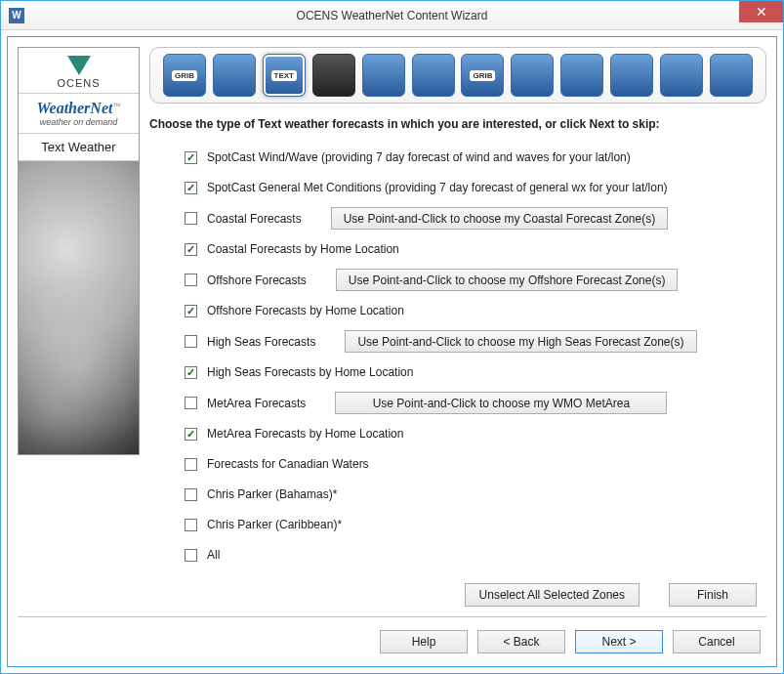 Image resolution: width=784 pixels, height=674 pixels. What do you see at coordinates (475, 342) in the screenshot?
I see `option-row-highseas: High Seas ForecastsUse Point-and-Click t…` at bounding box center [475, 342].